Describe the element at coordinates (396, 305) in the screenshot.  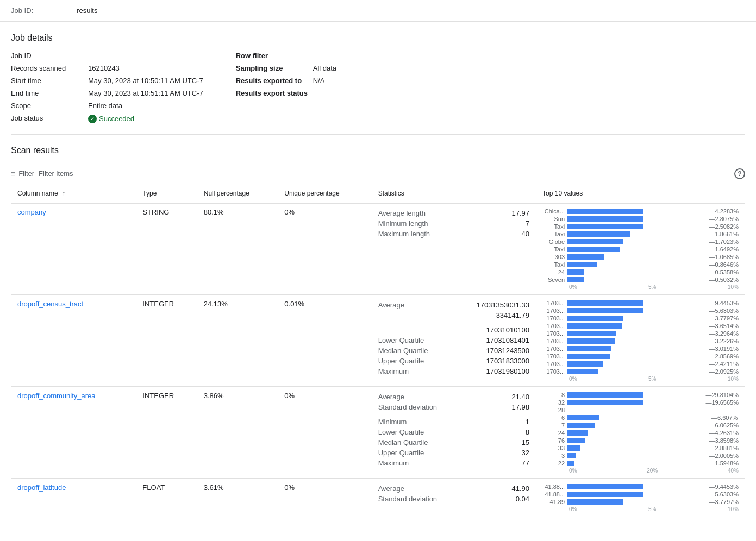
I see `stat-label: Average` at that location.